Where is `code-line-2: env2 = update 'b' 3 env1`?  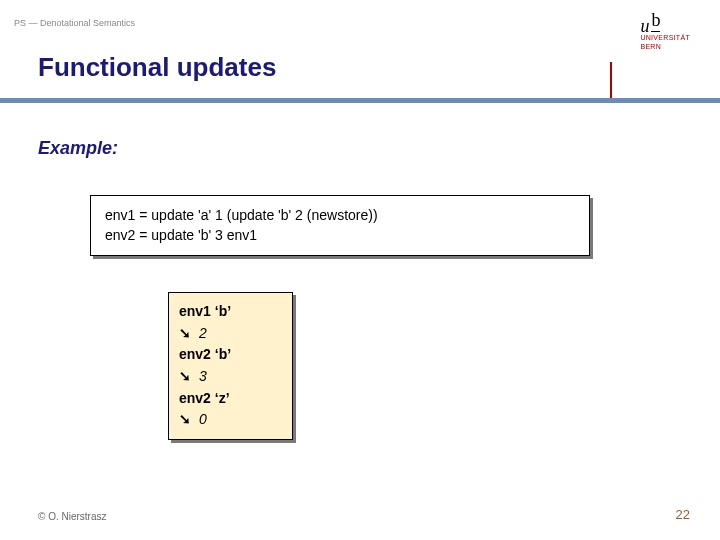
code-line-2: env2 = update 'b' 3 env1 is located at coordinates (340, 236).